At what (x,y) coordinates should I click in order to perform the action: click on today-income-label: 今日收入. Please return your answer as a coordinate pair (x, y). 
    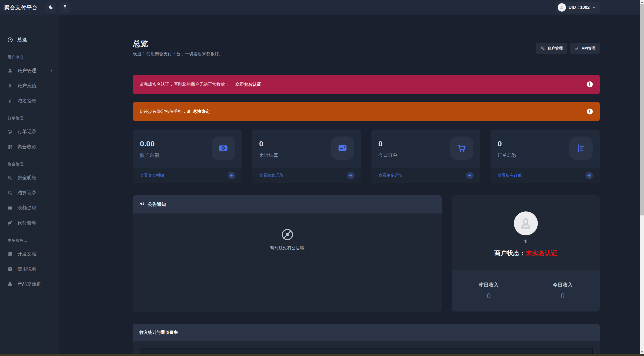
    Looking at the image, I should click on (563, 285).